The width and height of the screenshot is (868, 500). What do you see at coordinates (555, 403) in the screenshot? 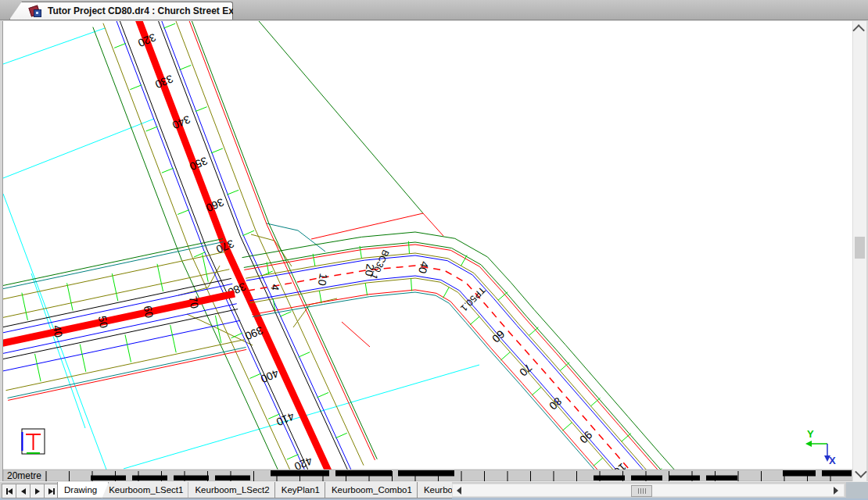
I see `chainage-label: 80` at bounding box center [555, 403].